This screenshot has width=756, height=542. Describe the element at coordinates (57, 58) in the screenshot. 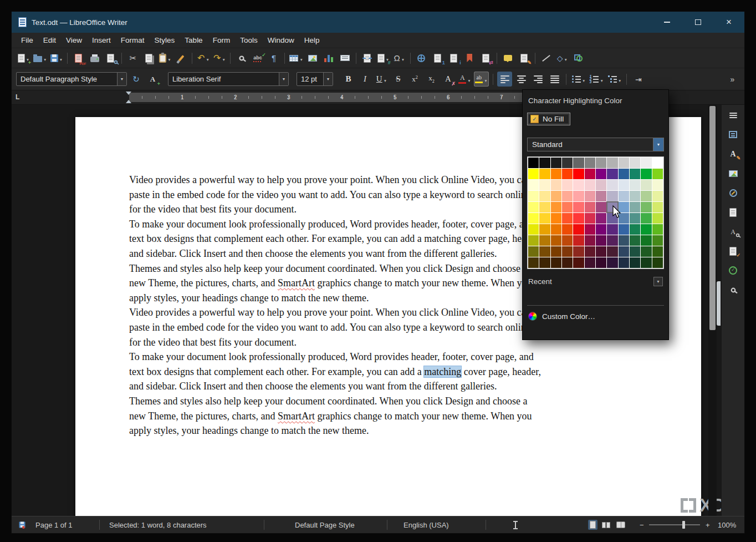

I see `save-button` at that location.